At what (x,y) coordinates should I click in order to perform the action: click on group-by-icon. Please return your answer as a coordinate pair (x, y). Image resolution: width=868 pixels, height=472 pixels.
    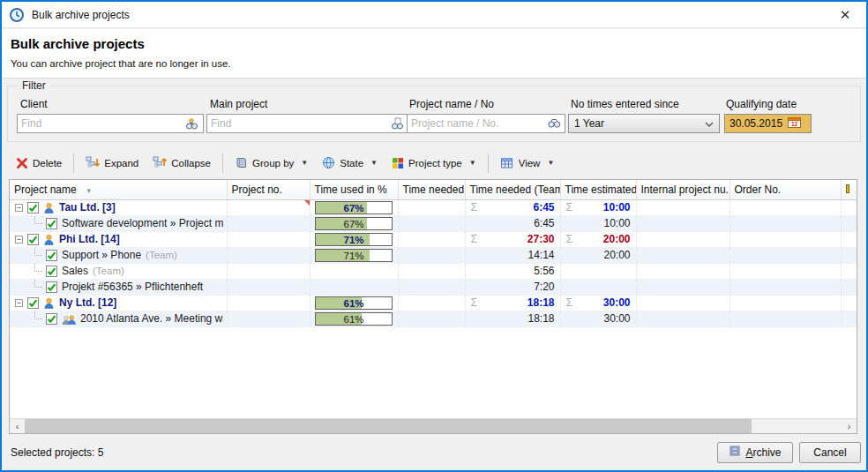
    Looking at the image, I should click on (242, 162).